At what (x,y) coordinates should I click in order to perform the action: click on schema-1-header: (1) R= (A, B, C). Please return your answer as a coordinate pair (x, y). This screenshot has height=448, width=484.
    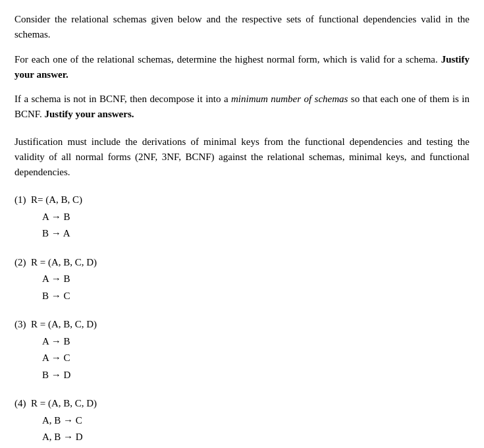
    Looking at the image, I should click on (242, 200).